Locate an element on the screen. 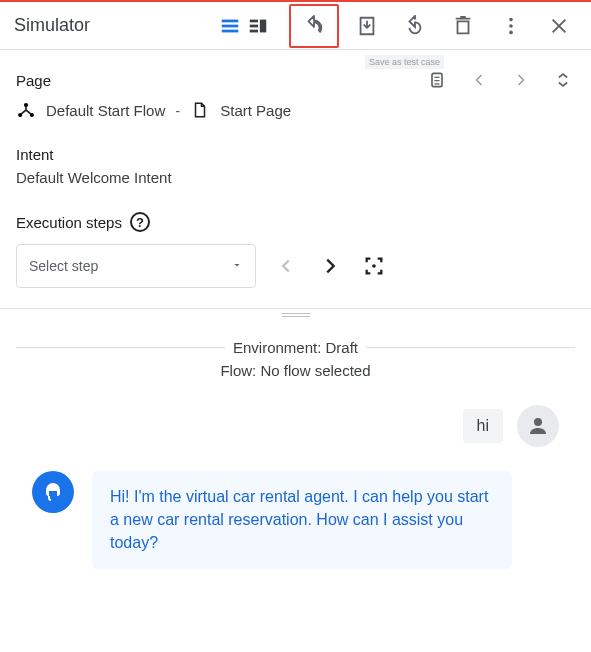  environment-value: Draft is located at coordinates (342, 348).